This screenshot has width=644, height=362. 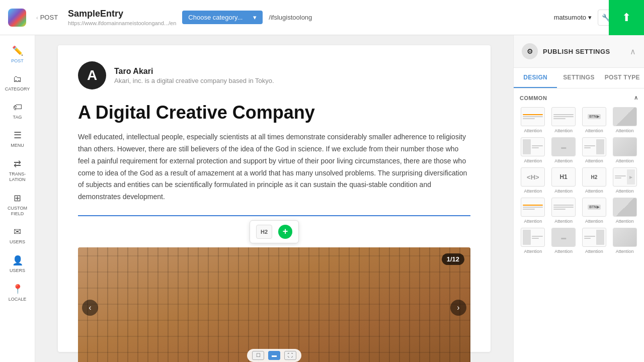 What do you see at coordinates (633, 51) in the screenshot?
I see `publish-settings-chevron-icon: ∧` at bounding box center [633, 51].